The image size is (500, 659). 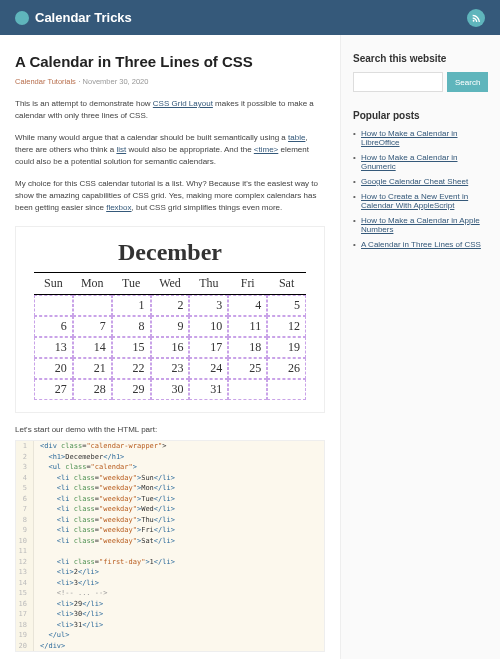 What do you see at coordinates (92, 326) in the screenshot?
I see `calendar-cell: 7` at bounding box center [92, 326].